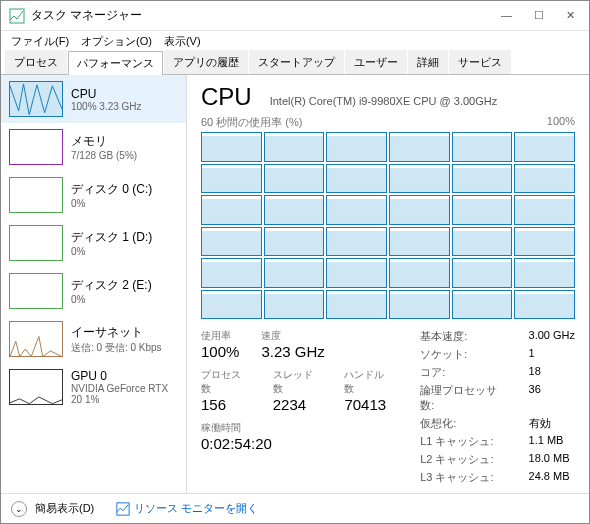 This screenshot has width=590, height=524. Describe the element at coordinates (428, 62) in the screenshot. I see `tab: 詳細` at that location.